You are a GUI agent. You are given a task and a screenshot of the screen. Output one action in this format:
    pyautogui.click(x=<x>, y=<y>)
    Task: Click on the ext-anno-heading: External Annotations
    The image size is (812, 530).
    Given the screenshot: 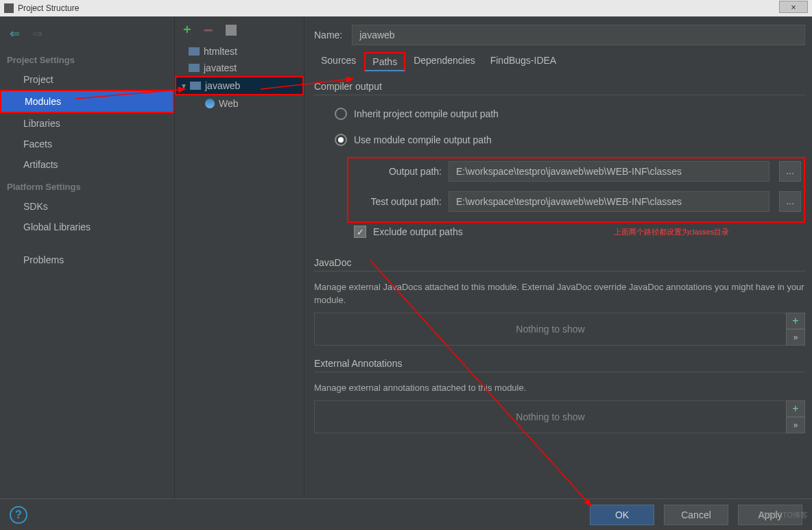 What is the action you would take?
    pyautogui.click(x=560, y=365)
    